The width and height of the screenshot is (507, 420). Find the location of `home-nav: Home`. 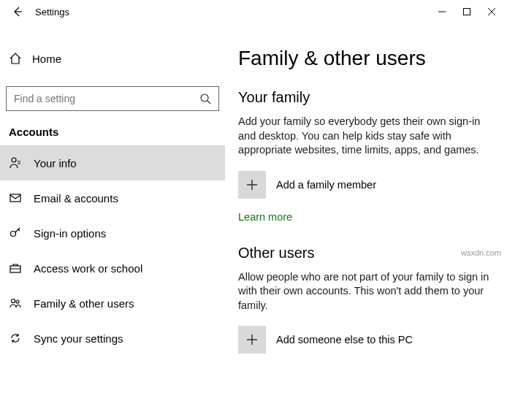

home-nav: Home is located at coordinates (113, 58).